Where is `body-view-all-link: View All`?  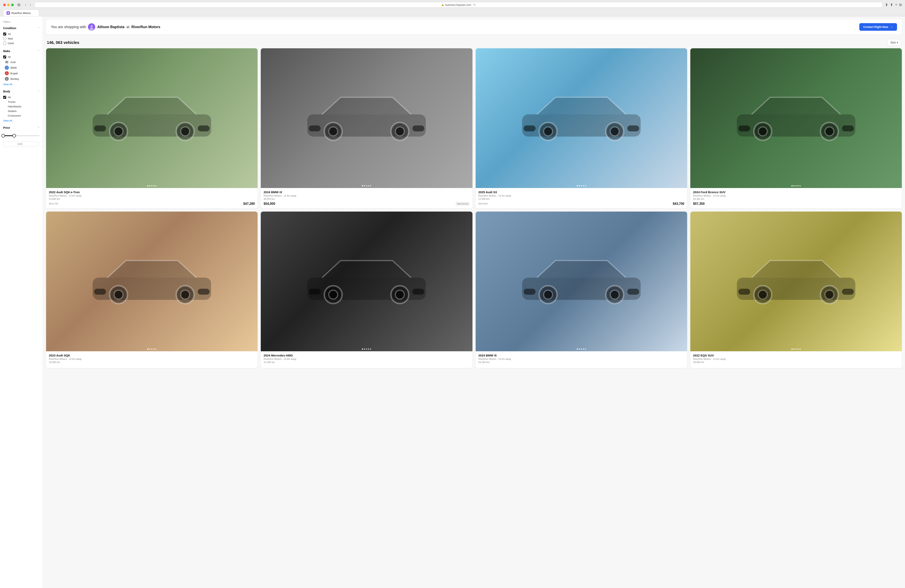
body-view-all-link: View All is located at coordinates (8, 121).